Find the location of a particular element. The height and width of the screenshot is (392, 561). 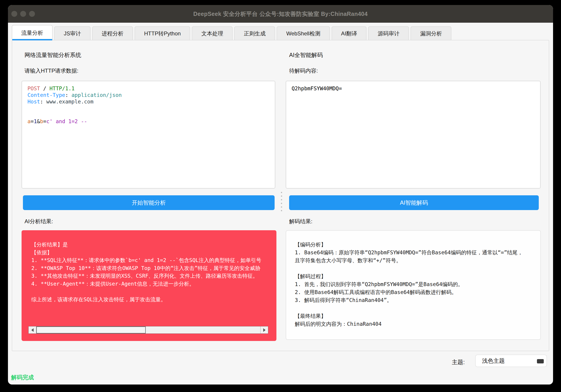

result-line: 3. **其他攻击特征**：未发现明显的XSS、CSRF、反序列化、文件上传、路… is located at coordinates (146, 276).